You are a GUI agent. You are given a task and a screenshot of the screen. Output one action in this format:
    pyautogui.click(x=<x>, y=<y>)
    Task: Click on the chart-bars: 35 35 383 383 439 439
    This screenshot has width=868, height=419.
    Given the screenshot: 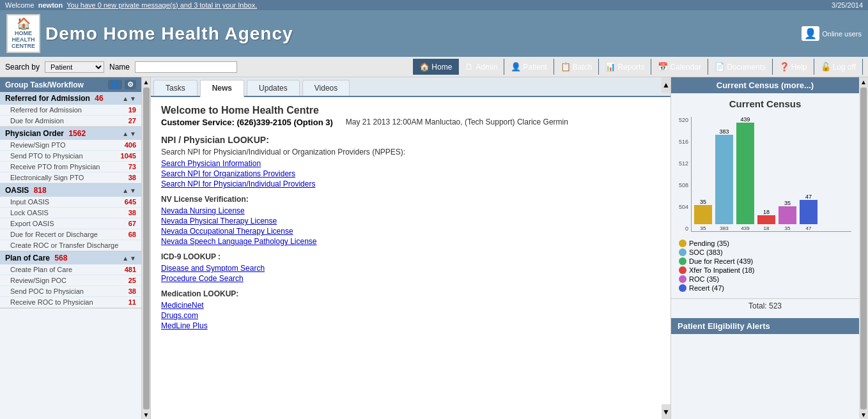 What is the action you would take?
    pyautogui.click(x=771, y=174)
    